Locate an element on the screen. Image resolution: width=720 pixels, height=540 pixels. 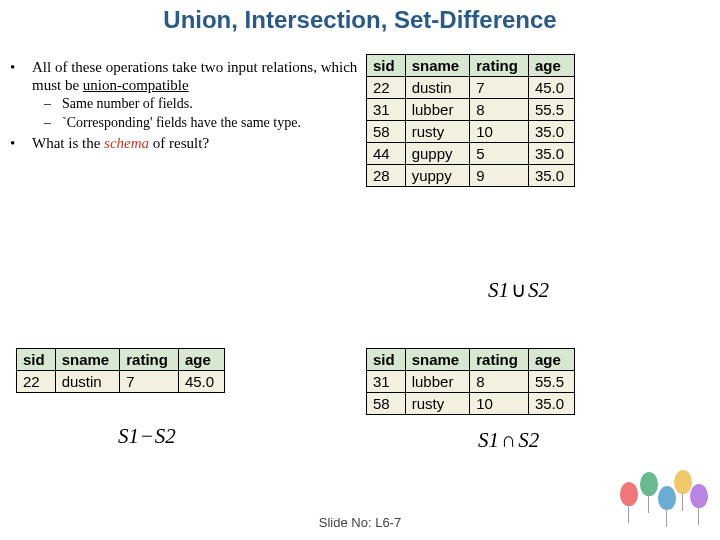
bullet-1: All of these operations take two input r… is located at coordinates (196, 76).